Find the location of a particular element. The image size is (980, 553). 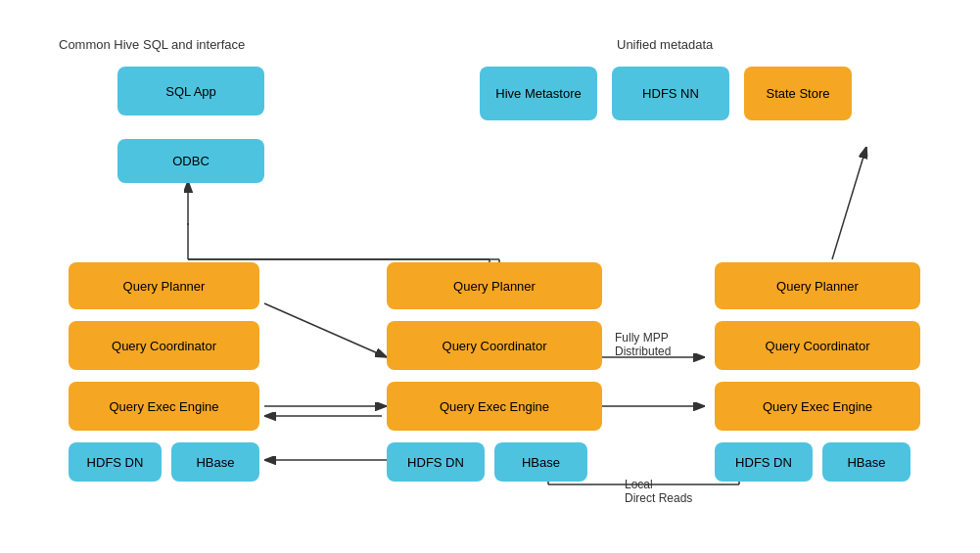

left-hdfs-dn-box: HDFS DN is located at coordinates (116, 462).